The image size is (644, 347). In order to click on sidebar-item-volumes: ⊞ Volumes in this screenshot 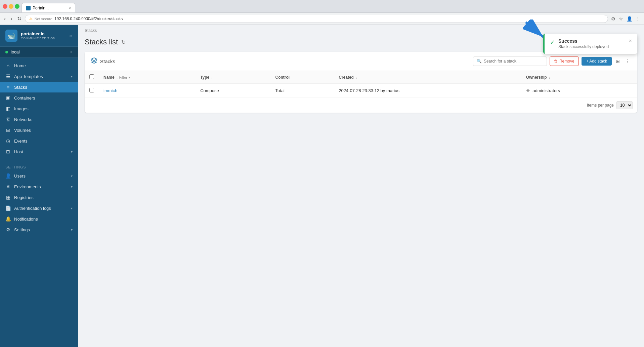, I will do `click(39, 130)`.